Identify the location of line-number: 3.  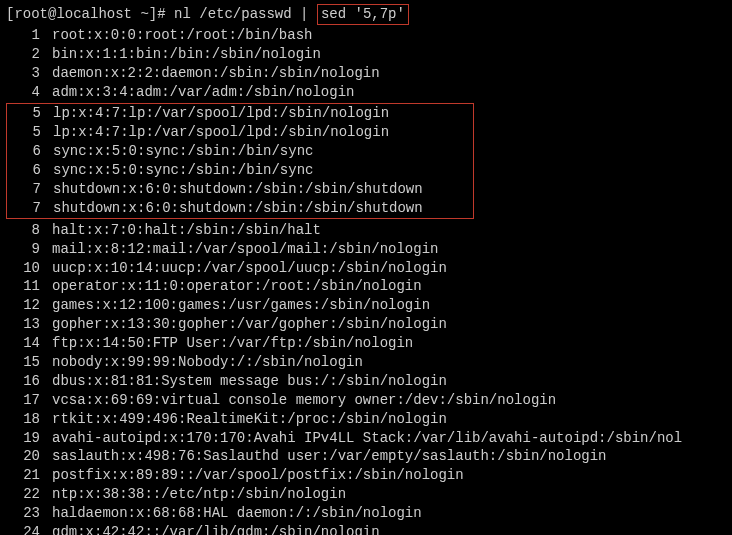
(29, 74).